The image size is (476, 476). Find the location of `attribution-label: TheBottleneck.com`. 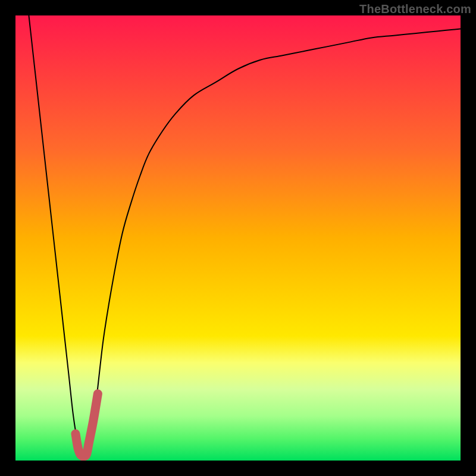

attribution-label: TheBottleneck.com is located at coordinates (415, 10).